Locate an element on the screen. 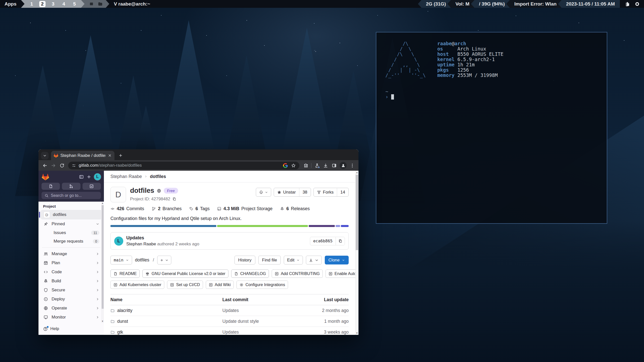 The height and width of the screenshot is (362, 644). commit-author-avatar: L is located at coordinates (119, 241).